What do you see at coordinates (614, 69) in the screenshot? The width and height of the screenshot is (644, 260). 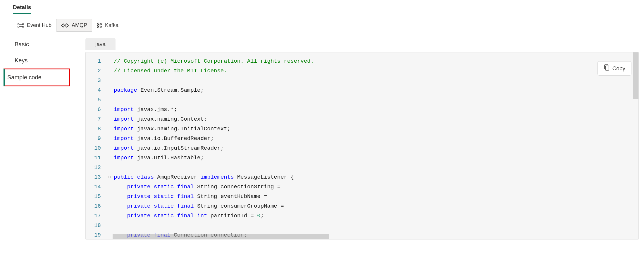 I see `copy-button: Copy` at bounding box center [614, 69].